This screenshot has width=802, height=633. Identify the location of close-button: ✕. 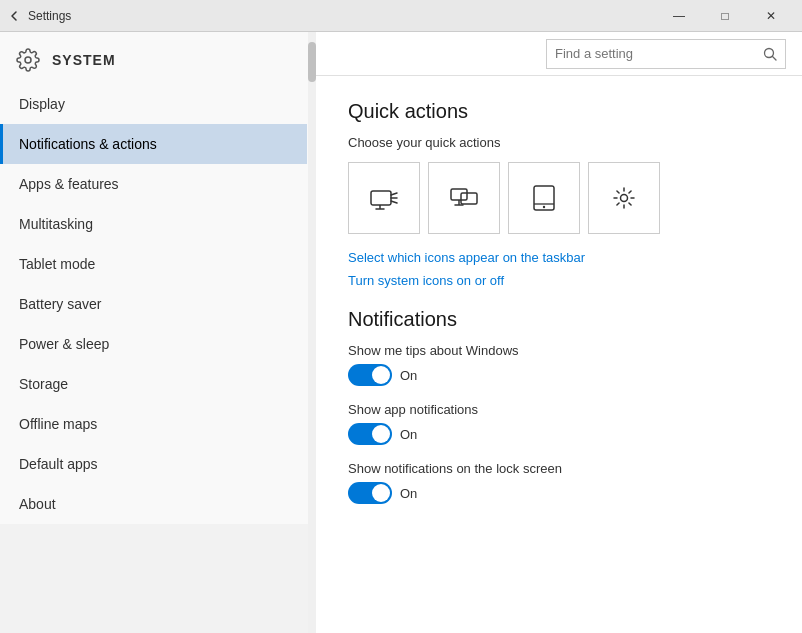
(771, 16).